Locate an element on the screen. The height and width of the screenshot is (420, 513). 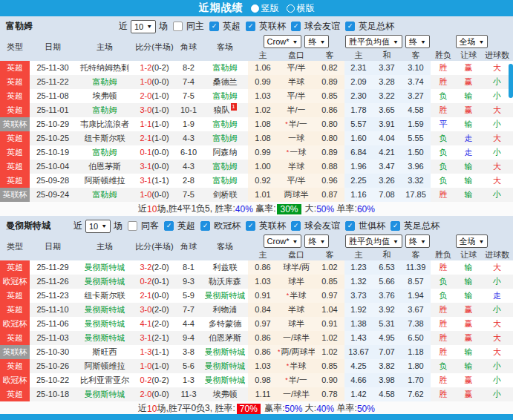
avg-lose: 1.50 is located at coordinates (416, 153).